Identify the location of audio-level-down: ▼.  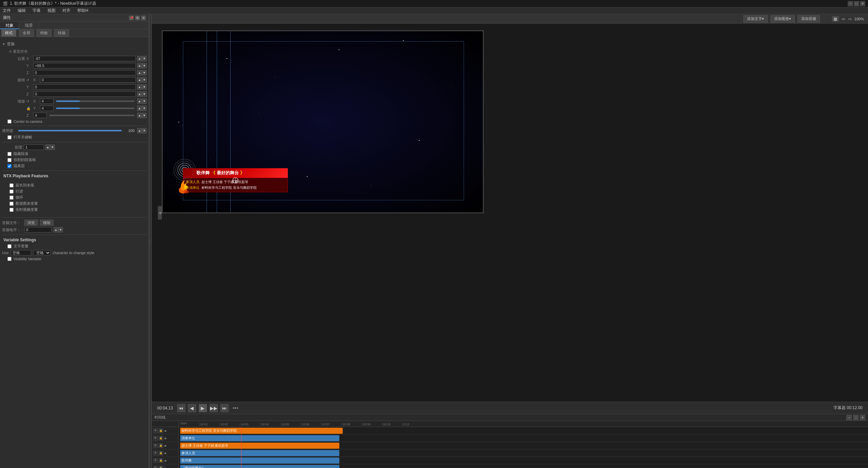
(61, 230).